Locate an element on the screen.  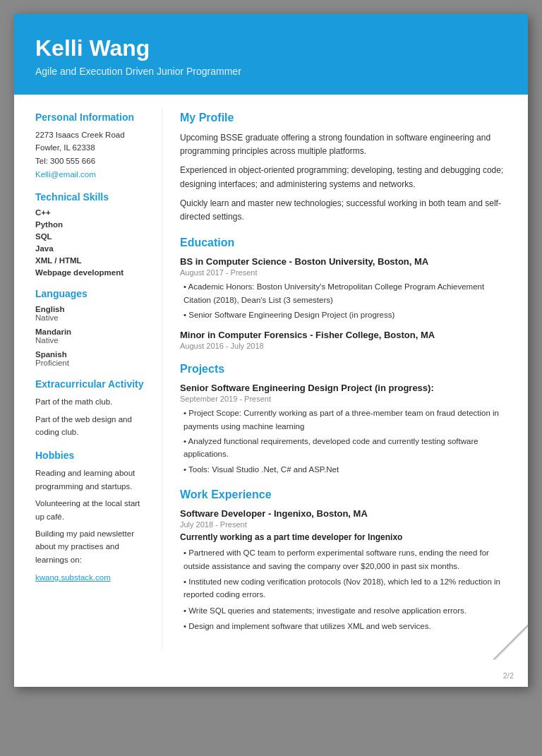
address-line2: Fowler, IL 62338 is located at coordinates (92, 148).